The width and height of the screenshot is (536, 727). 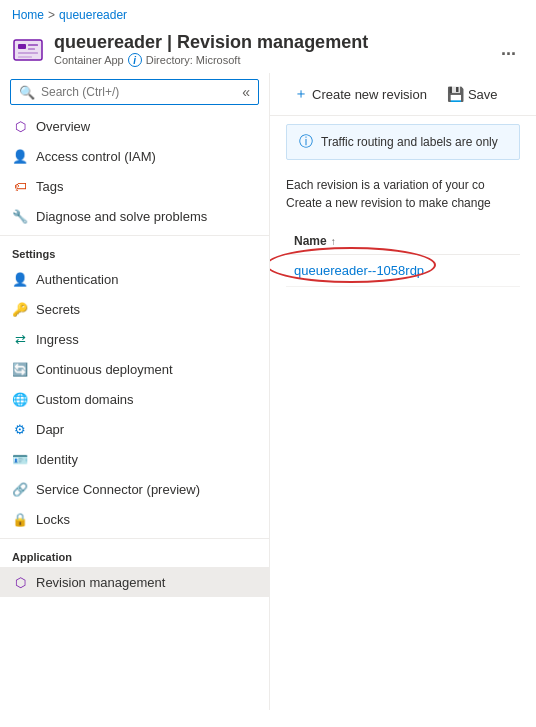 What do you see at coordinates (403, 194) in the screenshot?
I see `description: Each revision is a variation of your co …` at bounding box center [403, 194].